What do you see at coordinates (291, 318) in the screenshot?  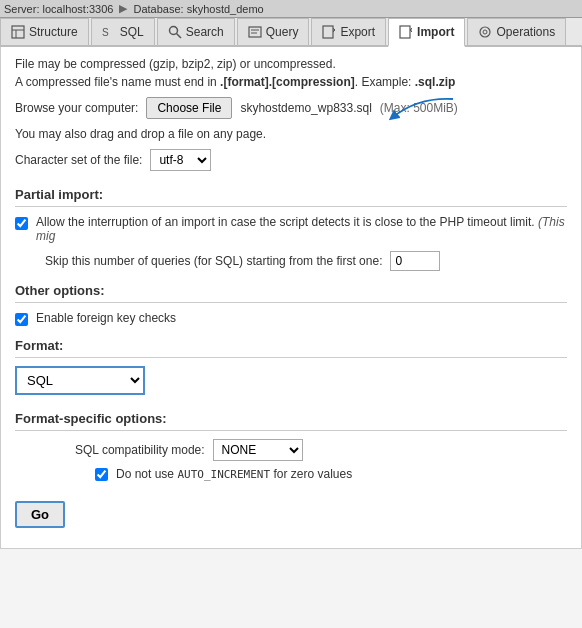 I see `foreign-key-row: Enable foreign key checks` at bounding box center [291, 318].